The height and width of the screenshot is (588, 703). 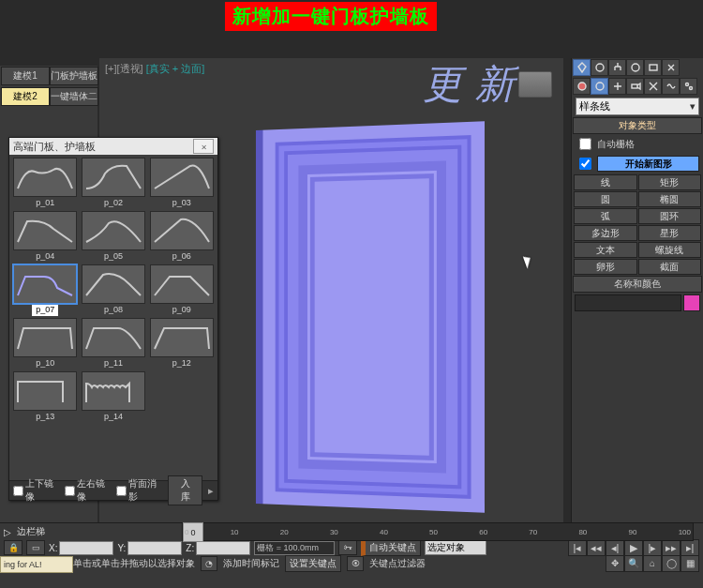 I want to click on coord-y-field, so click(x=155, y=548).